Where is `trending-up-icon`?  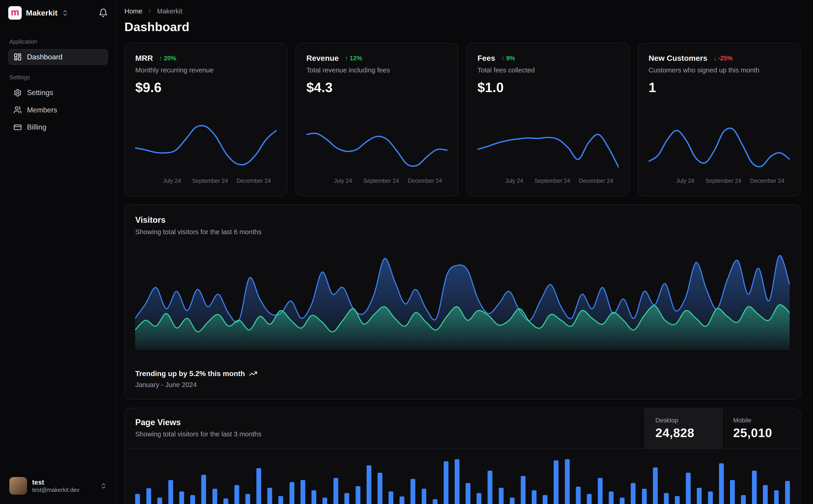 trending-up-icon is located at coordinates (253, 373).